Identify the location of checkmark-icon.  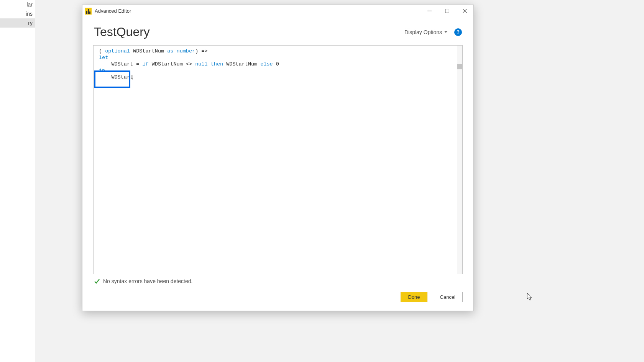
(97, 281).